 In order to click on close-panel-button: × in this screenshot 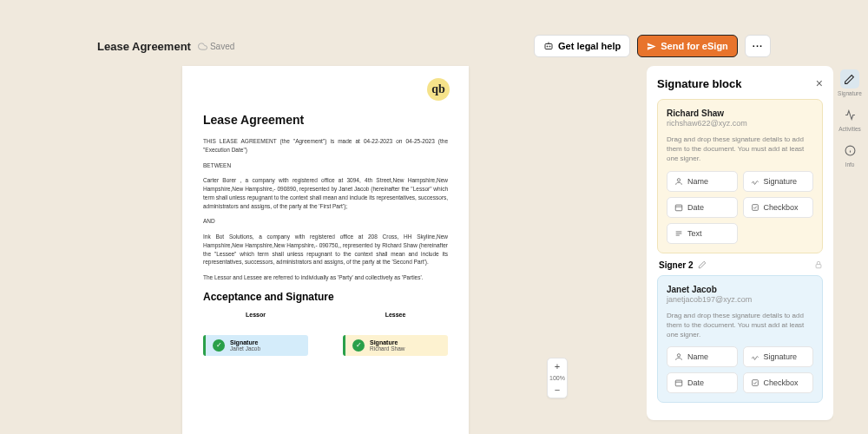, I will do `click(819, 83)`.